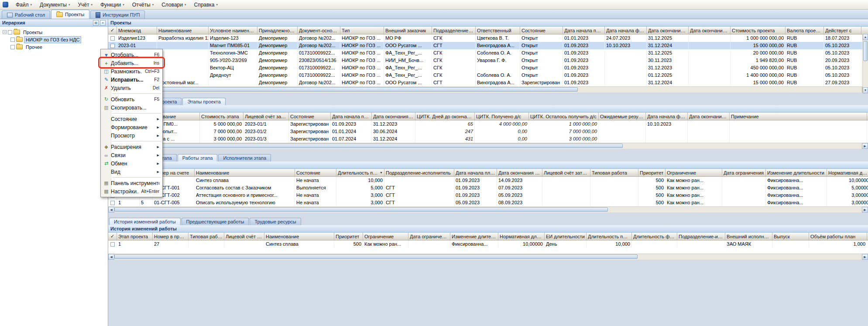 This screenshot has width=868, height=326. Describe the element at coordinates (198, 158) in the screenshot. I see `works-tab-stage-works: Работы этапа` at that location.